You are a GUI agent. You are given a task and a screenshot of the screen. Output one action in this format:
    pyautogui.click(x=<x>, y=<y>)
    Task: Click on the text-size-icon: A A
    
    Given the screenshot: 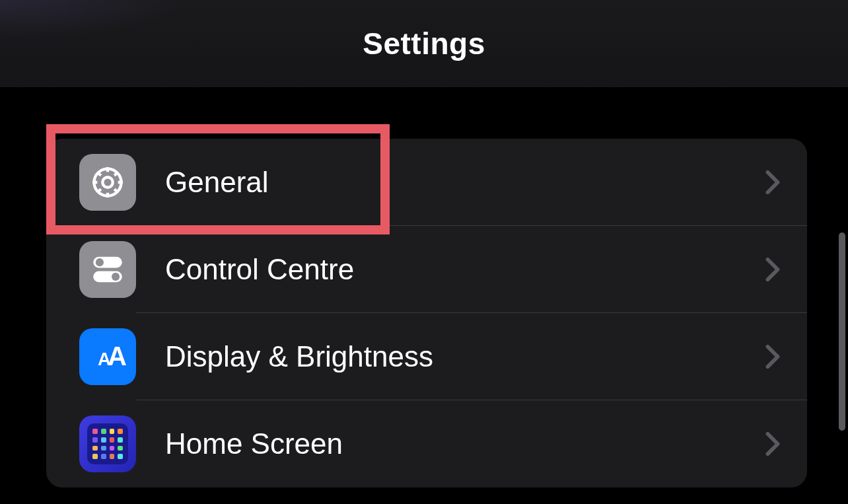 What is the action you would take?
    pyautogui.click(x=108, y=357)
    